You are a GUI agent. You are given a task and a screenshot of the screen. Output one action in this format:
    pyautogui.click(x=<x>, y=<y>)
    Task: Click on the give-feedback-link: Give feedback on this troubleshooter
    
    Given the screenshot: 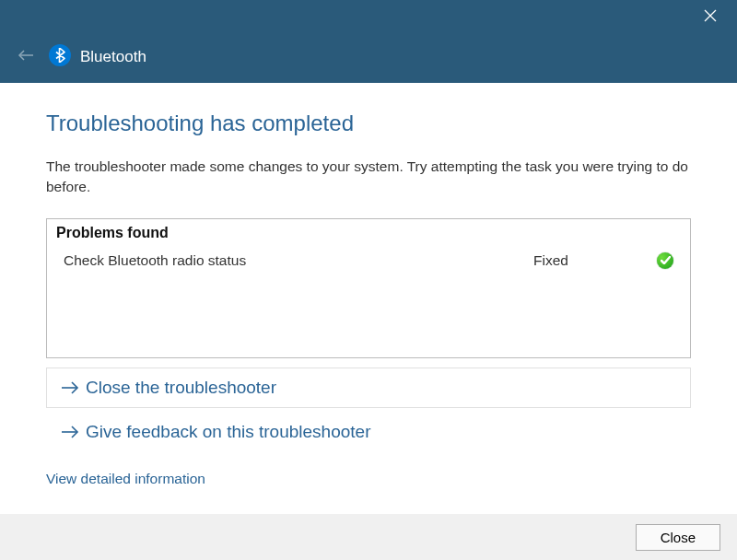 What is the action you would take?
    pyautogui.click(x=368, y=432)
    